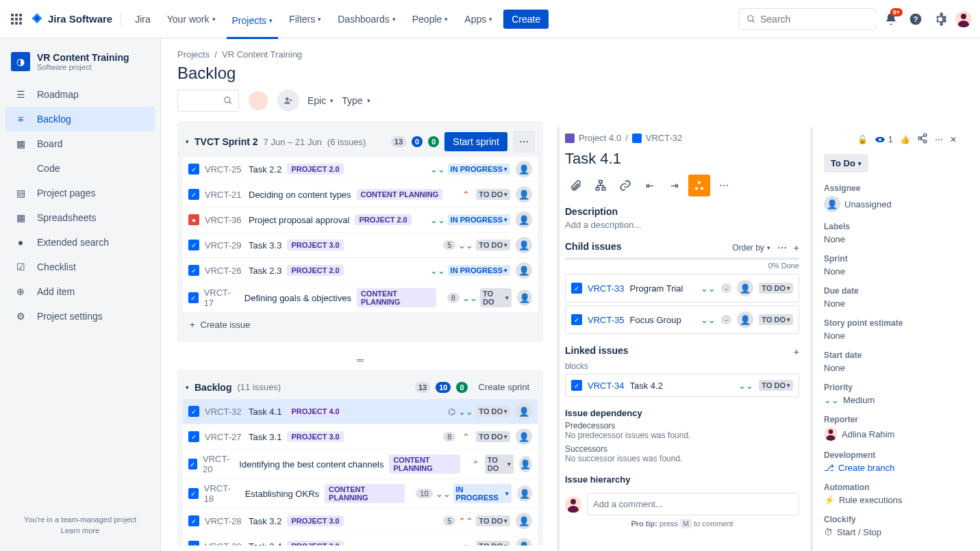 This screenshot has height=551, width=980. Describe the element at coordinates (650, 185) in the screenshot. I see `dependency-pre-icon: ⇤` at that location.